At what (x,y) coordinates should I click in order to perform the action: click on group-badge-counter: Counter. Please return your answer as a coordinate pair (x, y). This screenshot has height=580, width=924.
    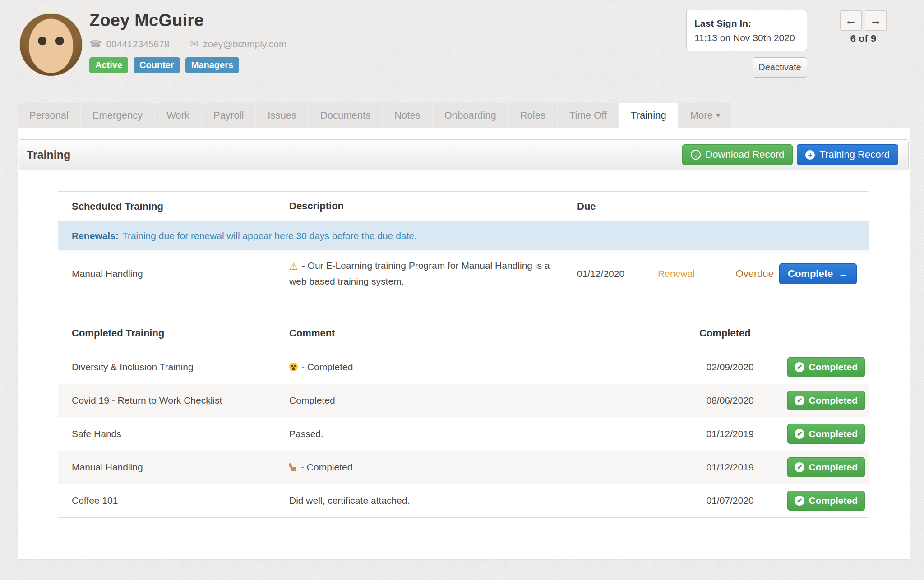
    Looking at the image, I should click on (157, 65).